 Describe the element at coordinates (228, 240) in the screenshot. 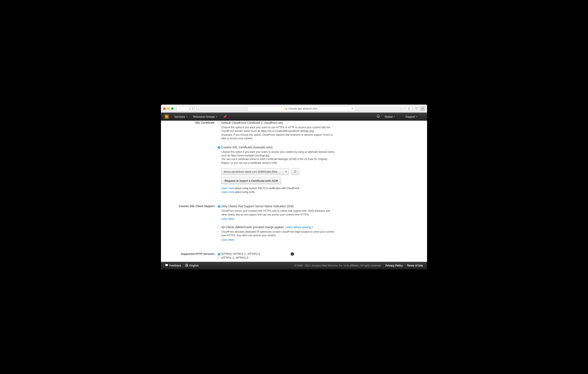

I see `all-clients-learn-more-link: Learn More` at that location.